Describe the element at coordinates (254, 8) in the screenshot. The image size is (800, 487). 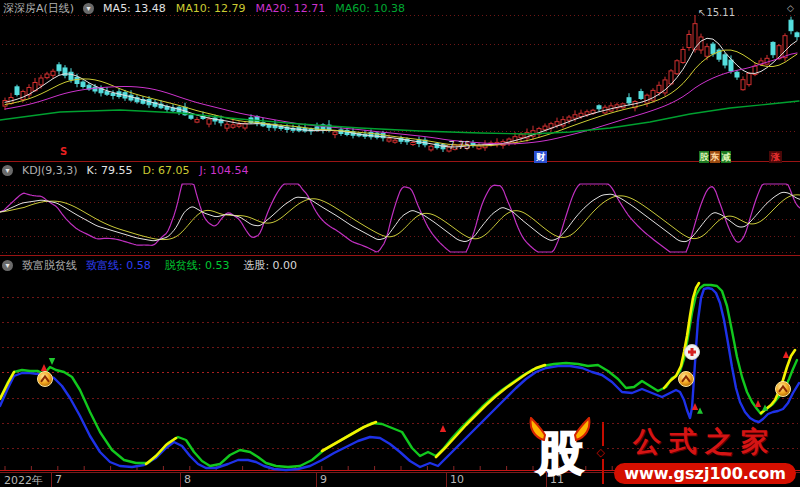
I see `ma-legend: MA5: 13.48MA10: 12.79MA20: 12.71MA60: 10…` at that location.